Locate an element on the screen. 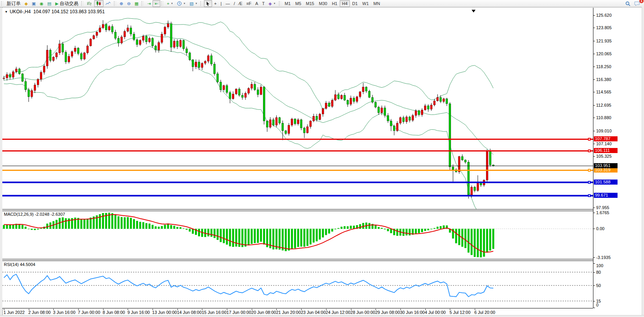 The height and width of the screenshot is (317, 644). time-axis: 1 Jun 20222 Jun 08:003 Jun 16:007 Jun 00… is located at coordinates (298, 312).